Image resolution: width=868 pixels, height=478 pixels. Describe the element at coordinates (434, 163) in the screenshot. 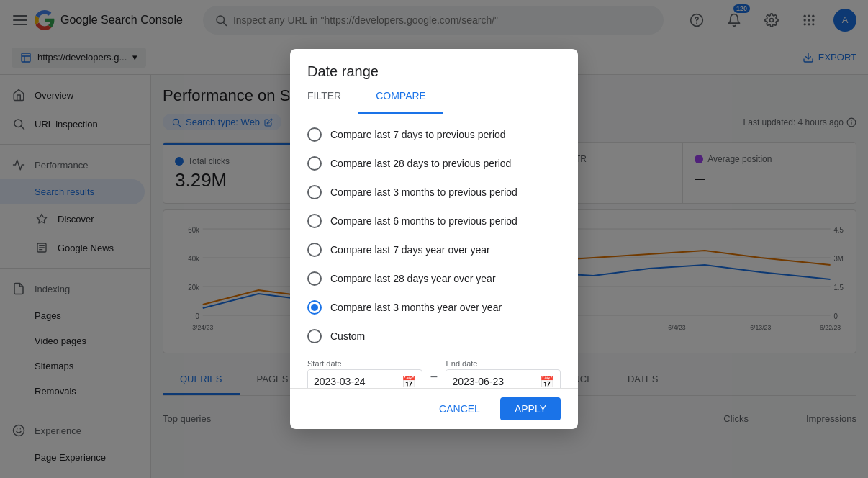

I see `radio-last28-prev: Compare last 28 days to previous period` at that location.